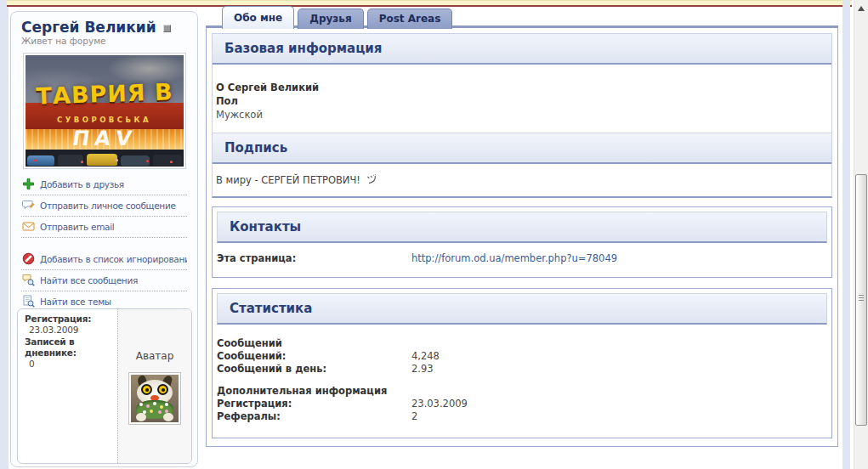  I want to click on vertical-scrollbar-thumb, so click(861, 300).